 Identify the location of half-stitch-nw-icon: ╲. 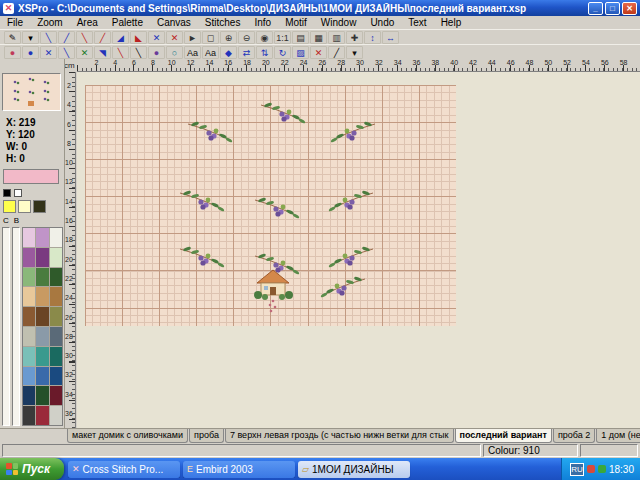
(48, 38).